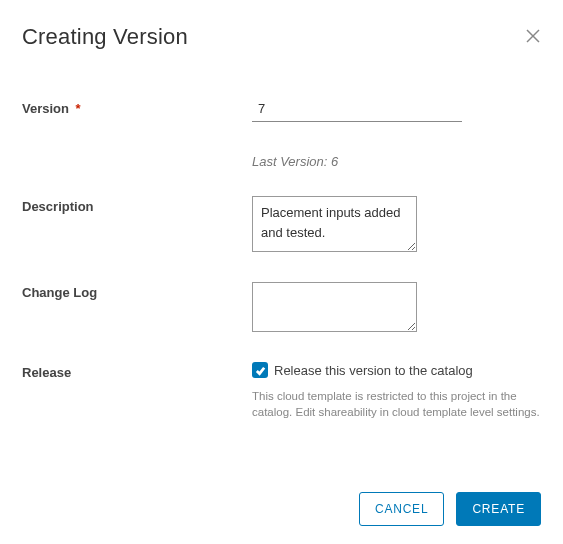 This screenshot has width=563, height=544. Describe the element at coordinates (533, 36) in the screenshot. I see `close-icon` at that location.